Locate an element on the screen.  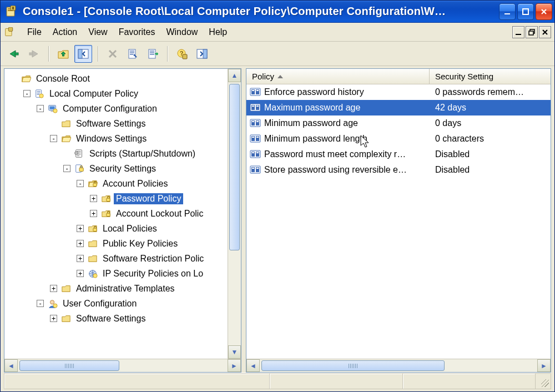
tree-item: -Windows Settings is located at coordinates (118, 139).